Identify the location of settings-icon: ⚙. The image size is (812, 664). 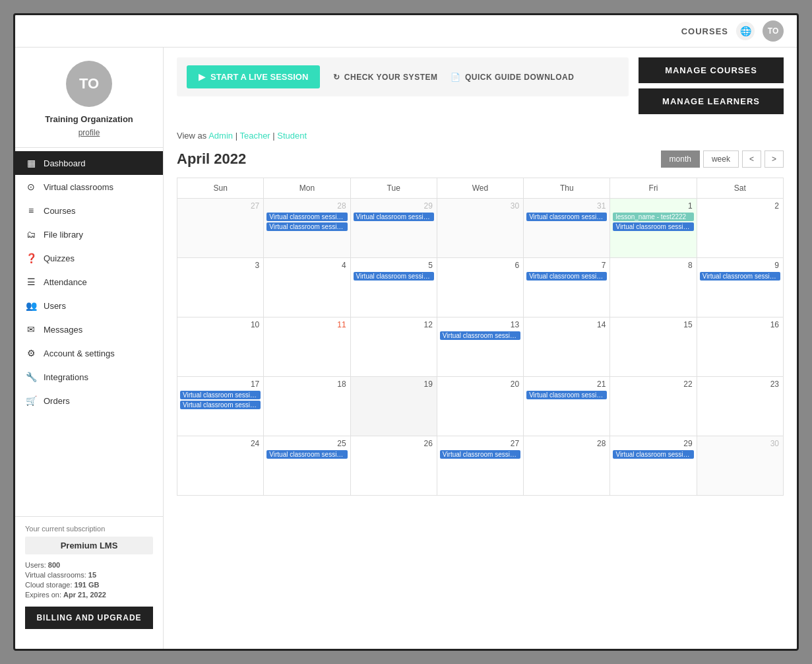
(31, 353).